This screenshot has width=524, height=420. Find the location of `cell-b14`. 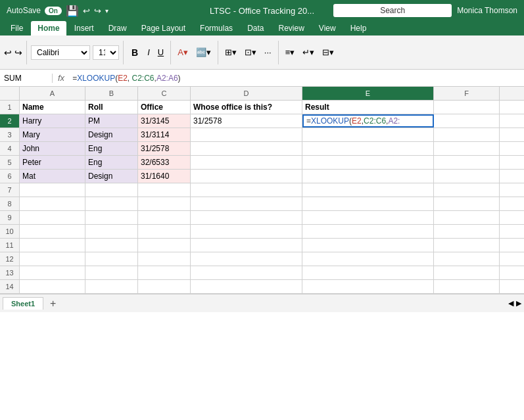

cell-b14 is located at coordinates (112, 287).